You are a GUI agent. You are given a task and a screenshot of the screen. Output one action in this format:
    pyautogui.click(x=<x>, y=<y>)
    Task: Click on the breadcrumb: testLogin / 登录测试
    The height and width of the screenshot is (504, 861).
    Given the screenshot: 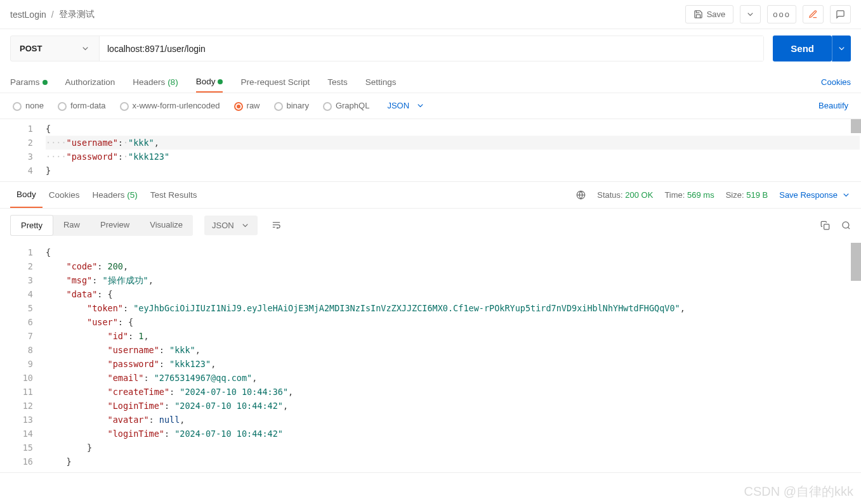 What is the action you would take?
    pyautogui.click(x=52, y=15)
    